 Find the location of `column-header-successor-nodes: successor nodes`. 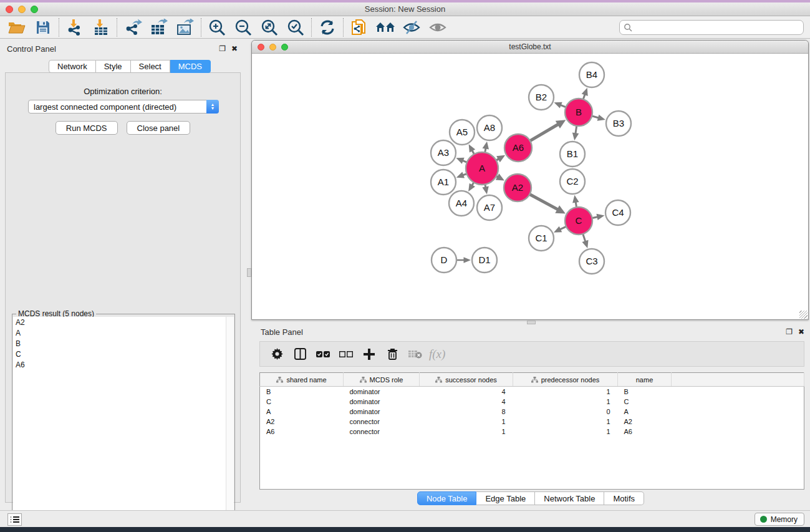

column-header-successor-nodes: successor nodes is located at coordinates (466, 380).